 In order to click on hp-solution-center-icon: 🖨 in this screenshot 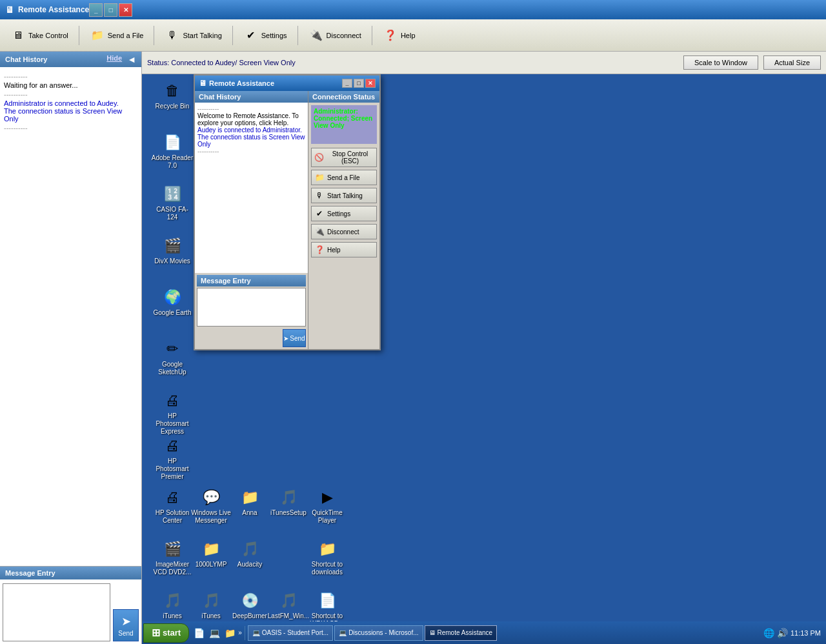, I will do `click(172, 498)`.